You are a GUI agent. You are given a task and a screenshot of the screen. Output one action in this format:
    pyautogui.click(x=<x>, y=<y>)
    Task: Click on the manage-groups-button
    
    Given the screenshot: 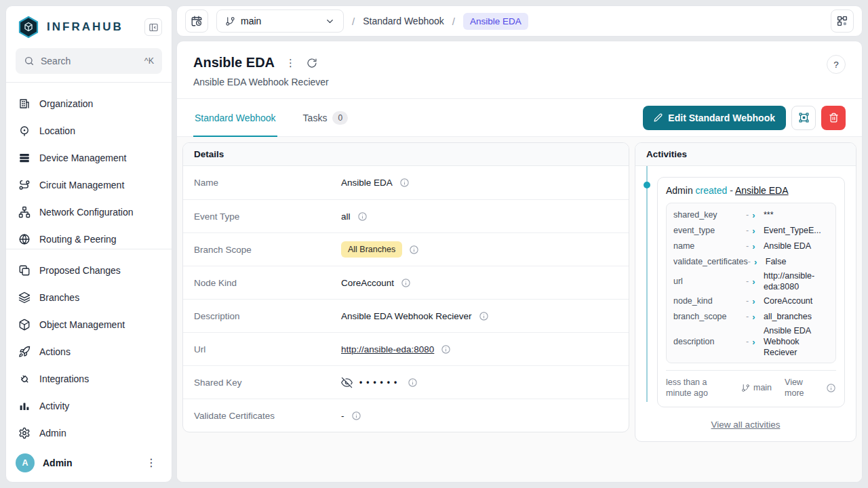 What is the action you would take?
    pyautogui.click(x=804, y=118)
    